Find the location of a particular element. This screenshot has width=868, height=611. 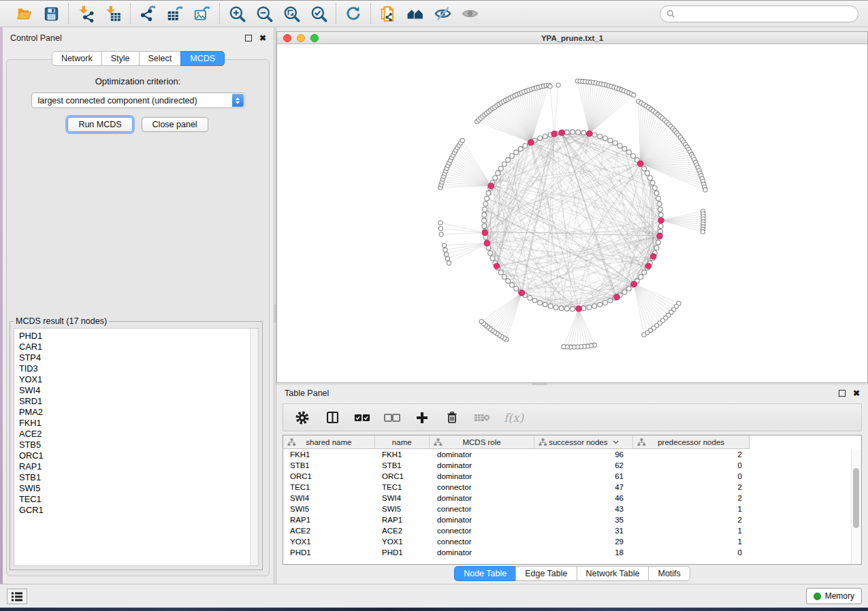

memory-button: Memory is located at coordinates (834, 596).